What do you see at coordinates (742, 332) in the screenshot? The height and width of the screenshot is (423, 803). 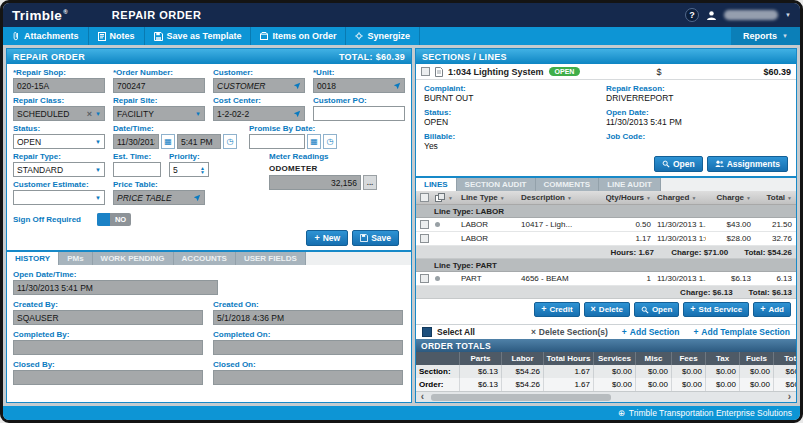 I see `add-template-section-link: +Add Template Section` at bounding box center [742, 332].